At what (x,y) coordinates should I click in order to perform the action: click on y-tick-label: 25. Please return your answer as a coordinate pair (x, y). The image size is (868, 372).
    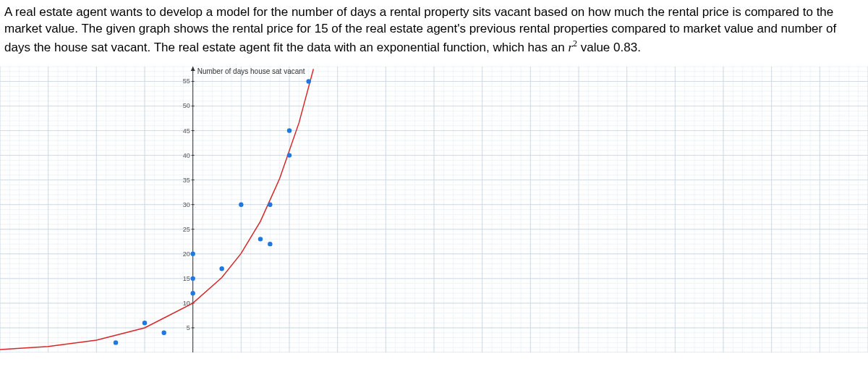
    Looking at the image, I should click on (187, 229).